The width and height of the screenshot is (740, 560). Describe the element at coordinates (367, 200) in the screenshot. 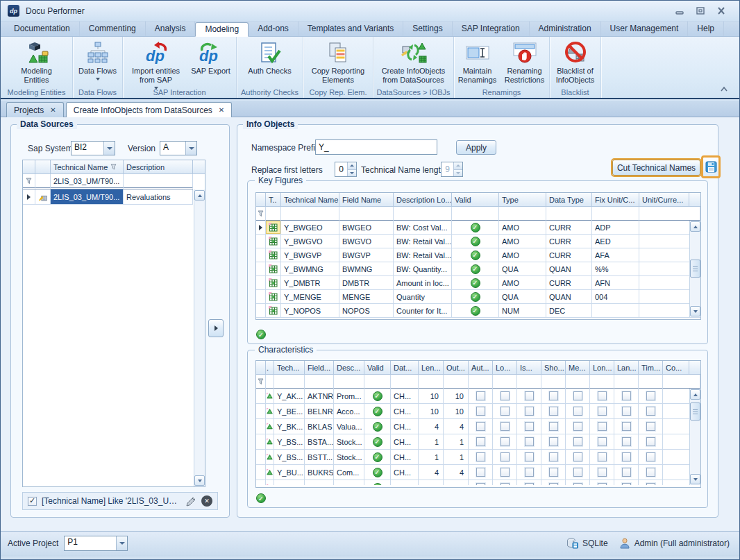

I see `column-header: Field Name` at that location.